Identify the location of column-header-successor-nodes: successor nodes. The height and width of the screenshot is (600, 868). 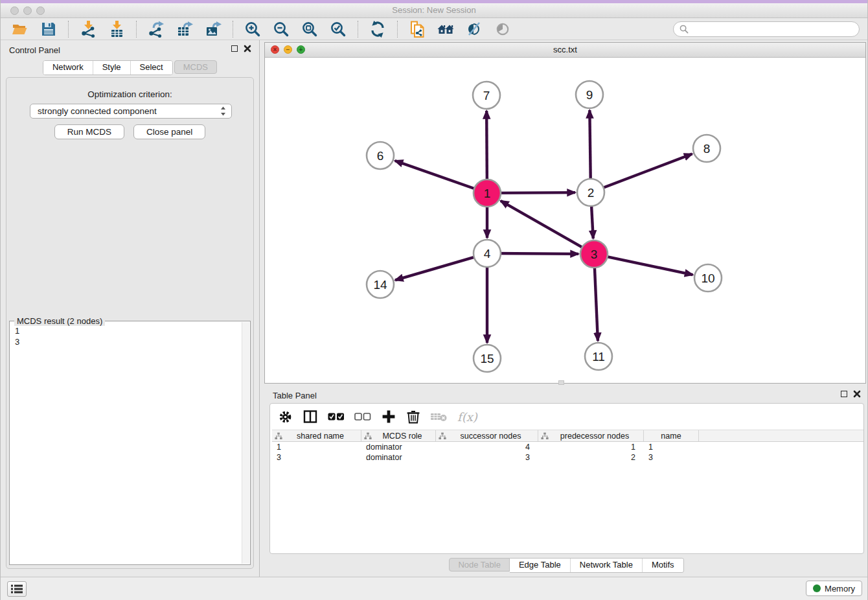
(487, 435).